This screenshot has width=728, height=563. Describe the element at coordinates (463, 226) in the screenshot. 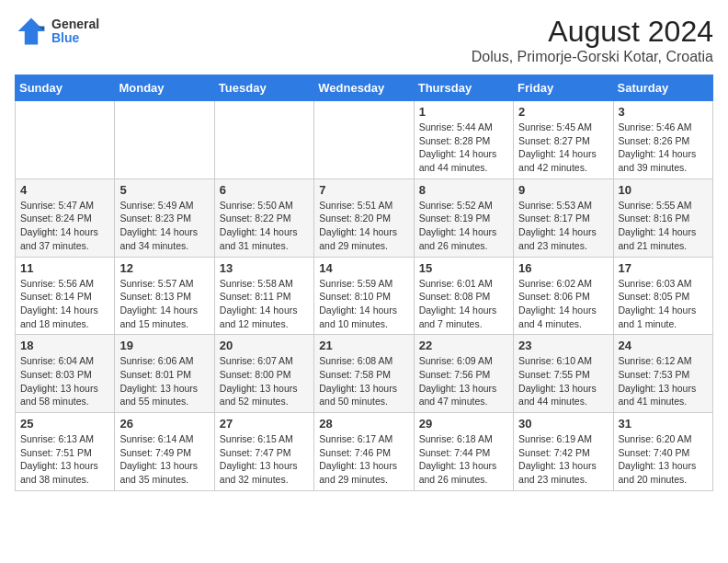

I see `cell-content: Sunrise: 5:52 AM Sunset: 8:19 PM Dayligh…` at that location.